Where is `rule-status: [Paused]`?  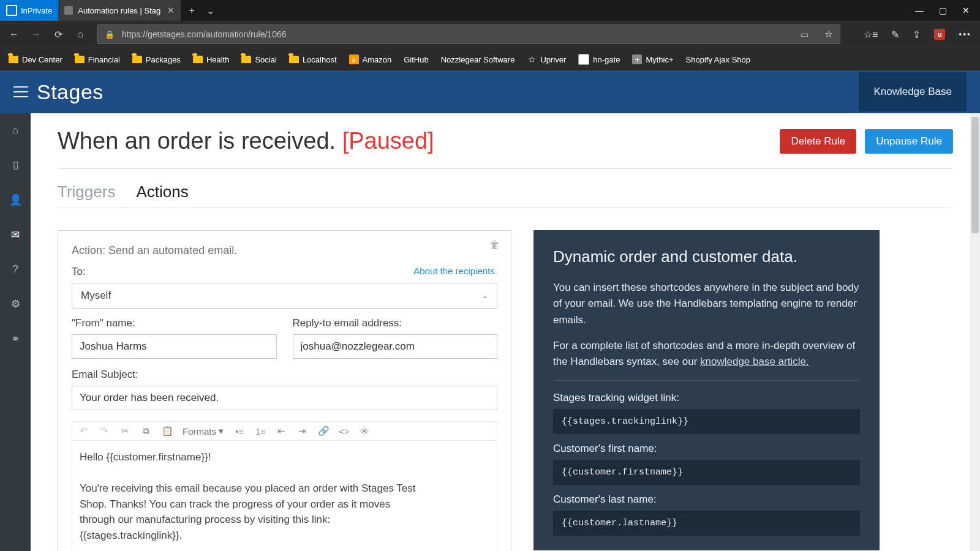 rule-status: [Paused] is located at coordinates (388, 141).